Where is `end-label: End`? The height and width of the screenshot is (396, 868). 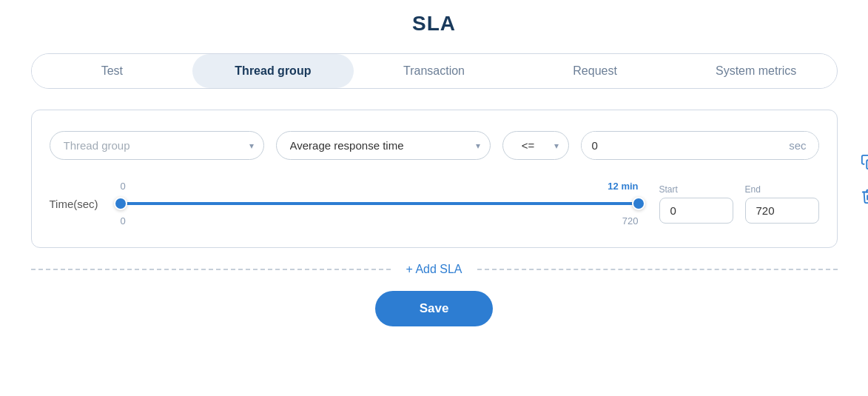
end-label: End is located at coordinates (782, 189).